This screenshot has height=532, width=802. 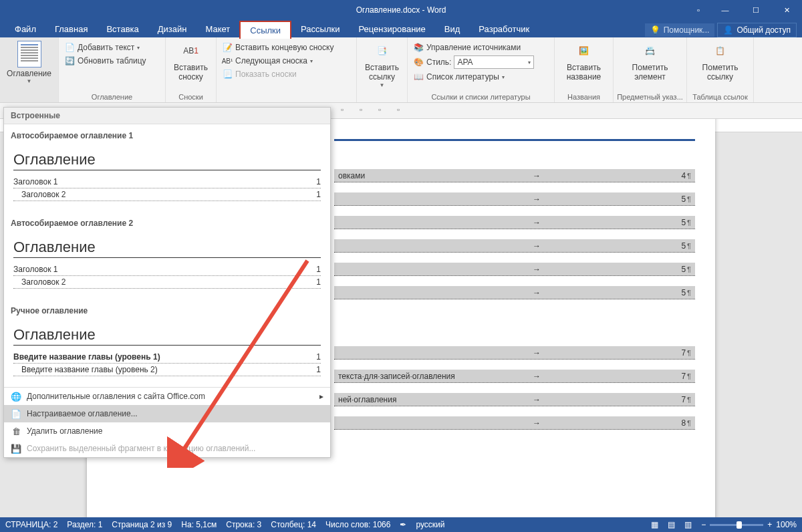 What do you see at coordinates (401, 29) in the screenshot?
I see `ribbon-tabs: Файл Главная Вставка Дизайн Макет Ссылки…` at bounding box center [401, 29].